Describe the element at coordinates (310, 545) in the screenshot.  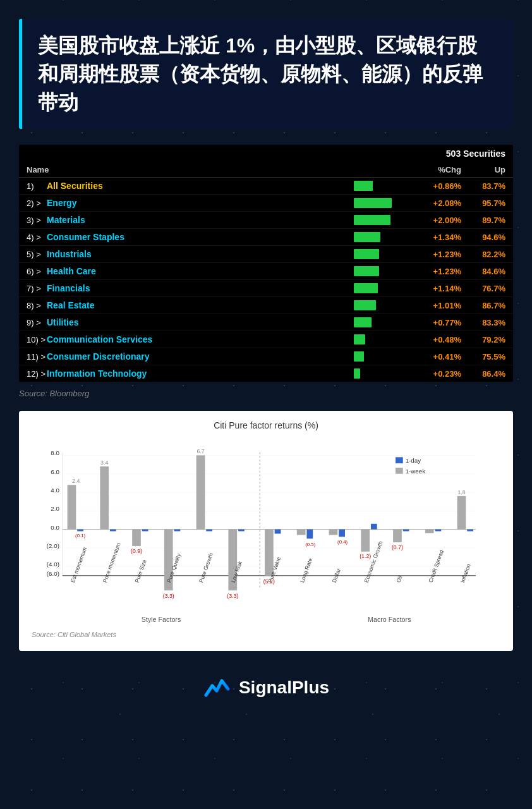
I see `svg-text: (0.5)` at that location.